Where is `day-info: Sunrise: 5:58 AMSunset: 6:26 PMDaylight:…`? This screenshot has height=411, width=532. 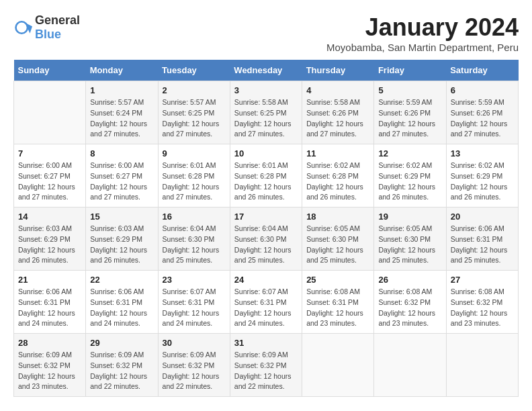 day-info: Sunrise: 5:58 AMSunset: 6:26 PMDaylight:… is located at coordinates (338, 118).